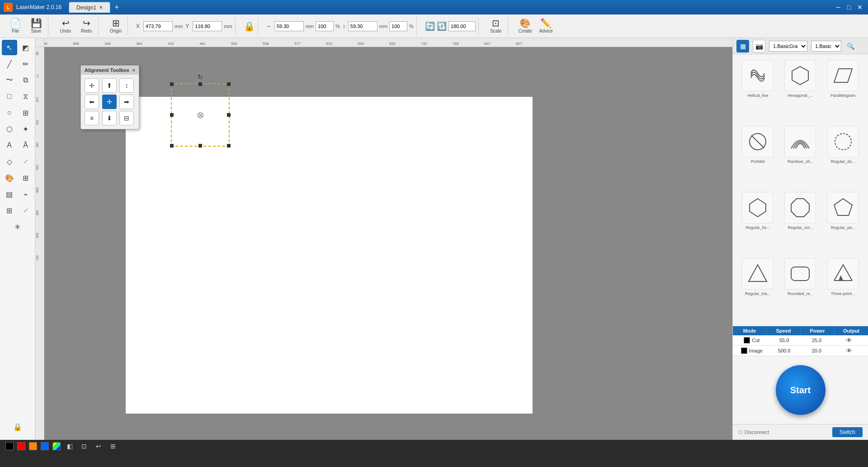 This screenshot has height=467, width=868. I want to click on shape-regular-pe: Regular_pe..., so click(843, 223).